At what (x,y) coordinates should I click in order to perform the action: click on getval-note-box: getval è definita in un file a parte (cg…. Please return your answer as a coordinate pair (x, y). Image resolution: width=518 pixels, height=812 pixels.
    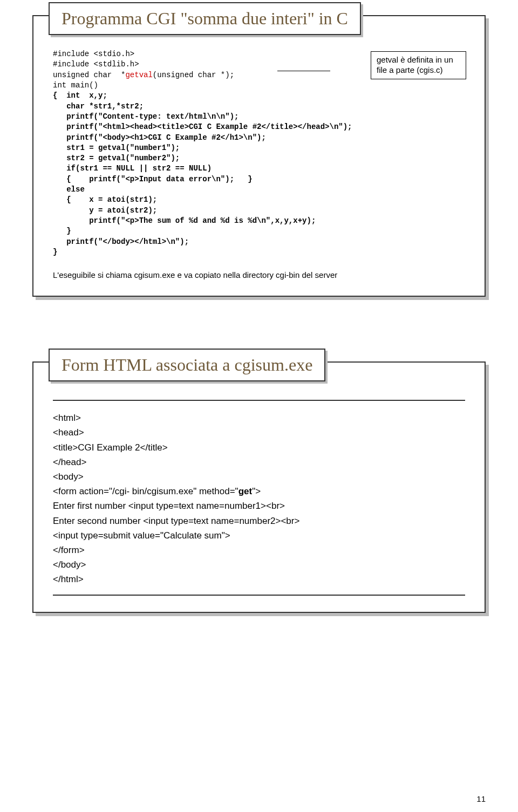
    Looking at the image, I should click on (419, 65).